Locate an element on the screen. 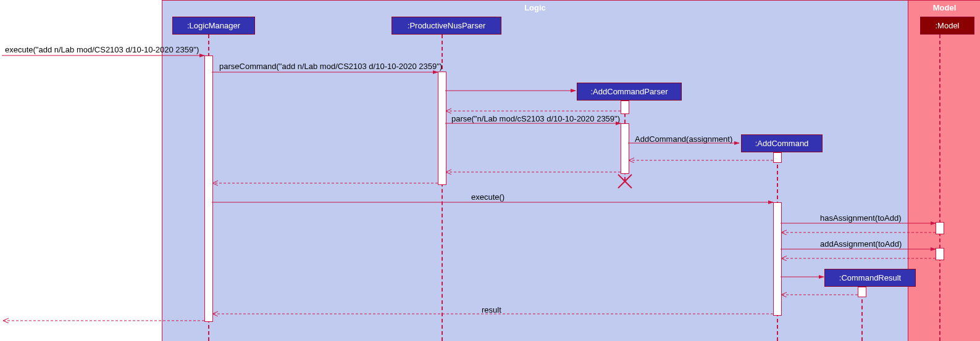  participant-command-result: :CommandResult is located at coordinates (870, 277).